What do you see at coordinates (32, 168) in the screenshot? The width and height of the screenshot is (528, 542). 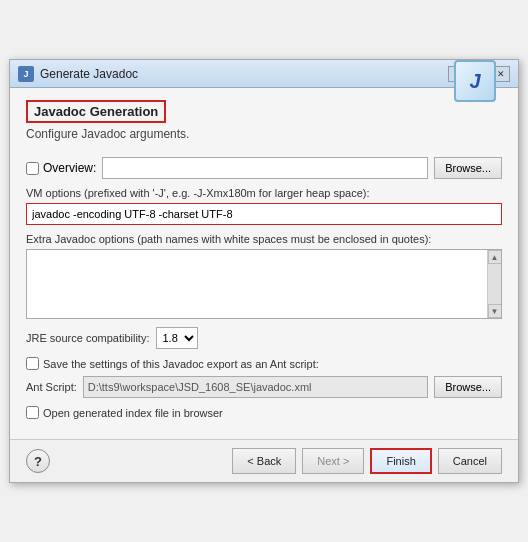 I see `overview-checkbox` at bounding box center [32, 168].